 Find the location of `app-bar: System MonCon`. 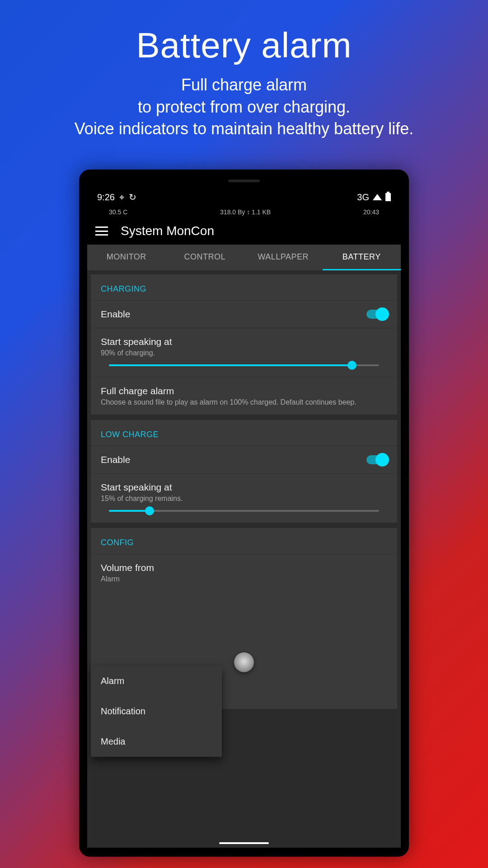

app-bar: System MonCon is located at coordinates (244, 231).